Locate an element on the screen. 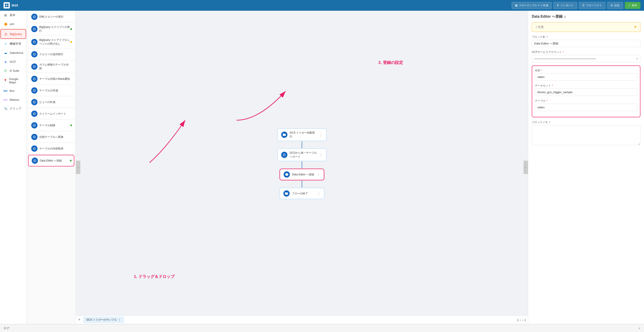 This screenshot has width=644, height=332. api-icon: 🔶 is located at coordinates (6, 24).